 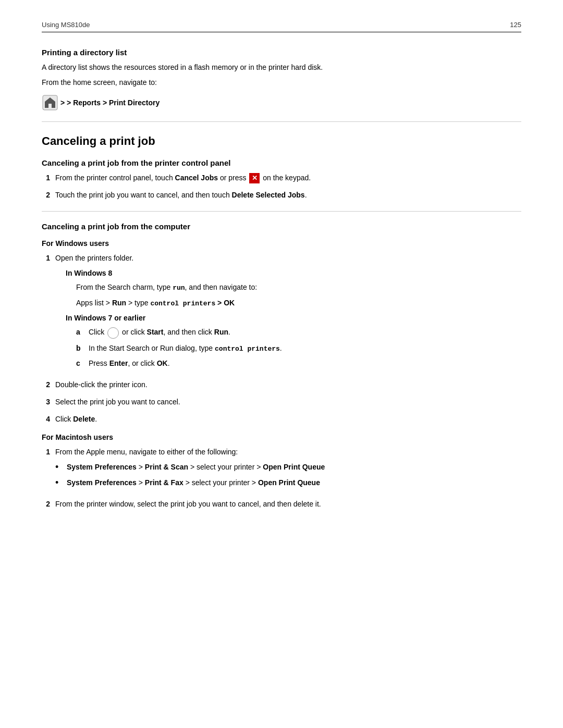 What do you see at coordinates (282, 187) in the screenshot?
I see `cancel-panel-list: 1 From the printer control panel, touch …` at bounding box center [282, 187].